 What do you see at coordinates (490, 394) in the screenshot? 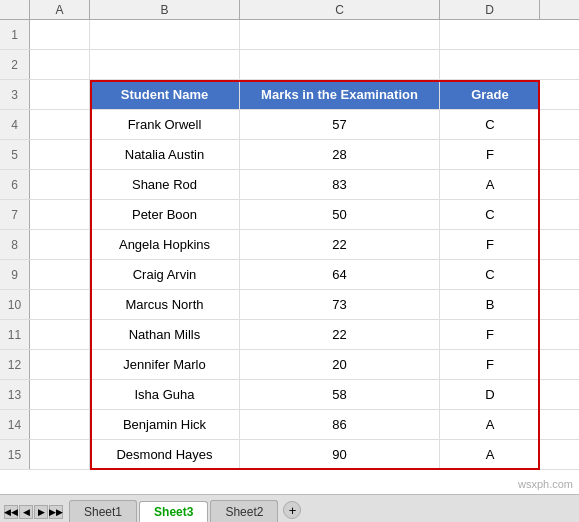
I see `cell-d13: D` at bounding box center [490, 394].